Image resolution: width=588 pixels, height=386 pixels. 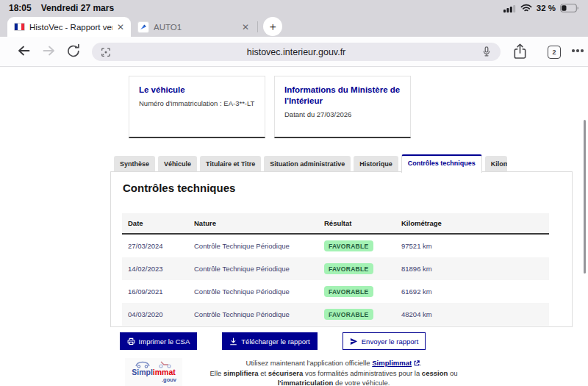 What do you see at coordinates (78, 8) in the screenshot?
I see `date-label: Vendredi 27 mars` at bounding box center [78, 8].